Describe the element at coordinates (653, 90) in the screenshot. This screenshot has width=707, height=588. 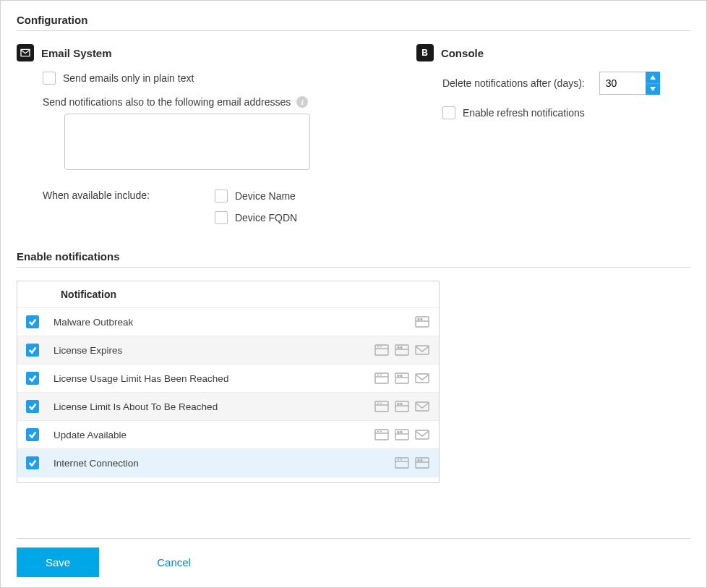
I see `spinner-down-button` at that location.